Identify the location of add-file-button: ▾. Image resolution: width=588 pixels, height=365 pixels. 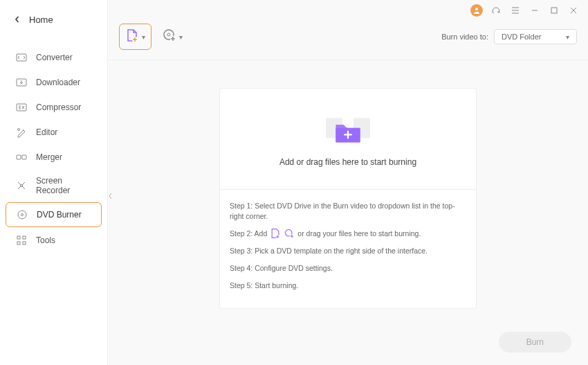
(136, 37).